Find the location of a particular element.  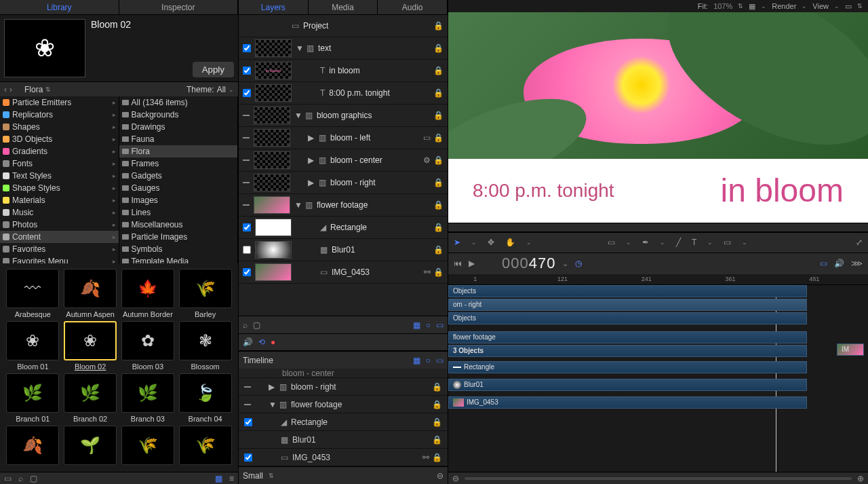

layer-row: ▦Blur01🔒 is located at coordinates (343, 250).